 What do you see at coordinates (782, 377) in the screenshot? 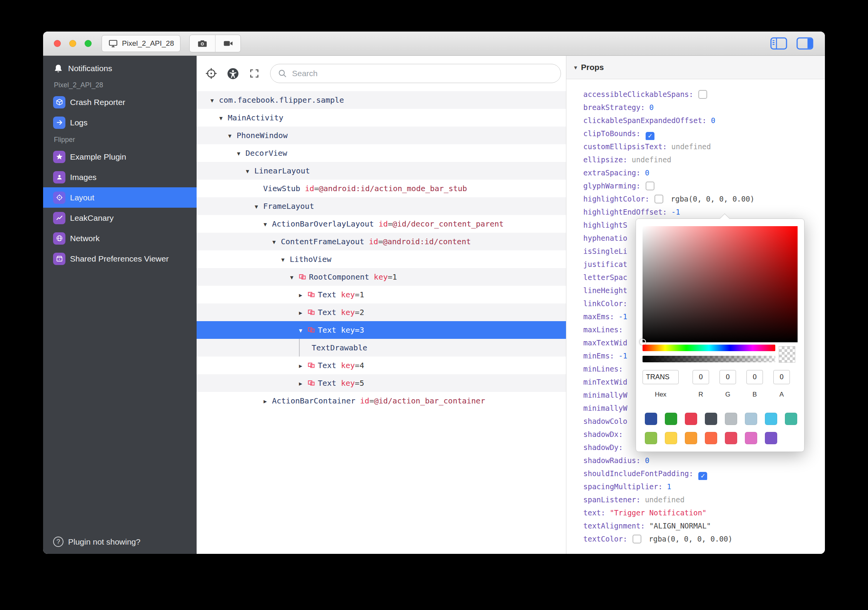
I see `alpha-input` at bounding box center [782, 377].